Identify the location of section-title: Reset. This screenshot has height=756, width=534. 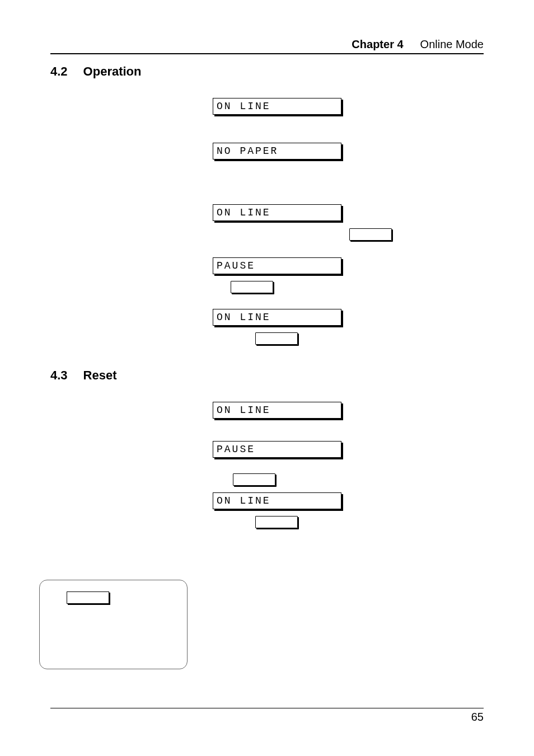
(100, 375).